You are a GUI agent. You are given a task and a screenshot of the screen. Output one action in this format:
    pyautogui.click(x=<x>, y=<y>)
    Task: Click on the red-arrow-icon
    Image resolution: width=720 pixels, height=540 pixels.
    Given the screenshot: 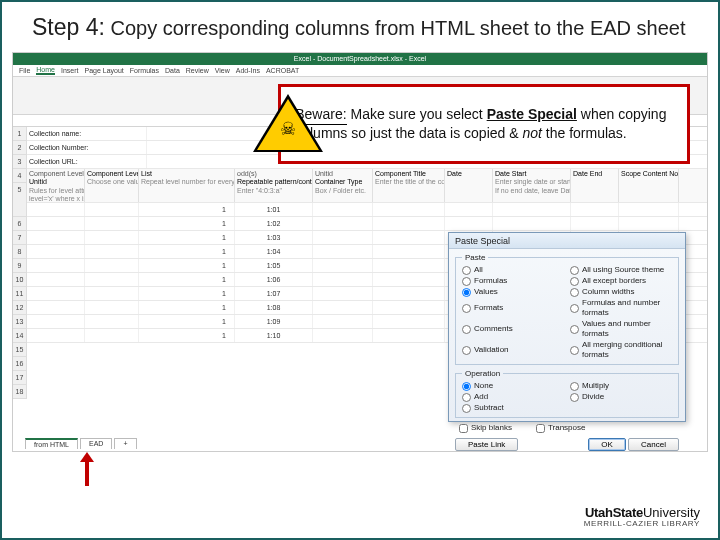 What is the action you would take?
    pyautogui.click(x=87, y=469)
    